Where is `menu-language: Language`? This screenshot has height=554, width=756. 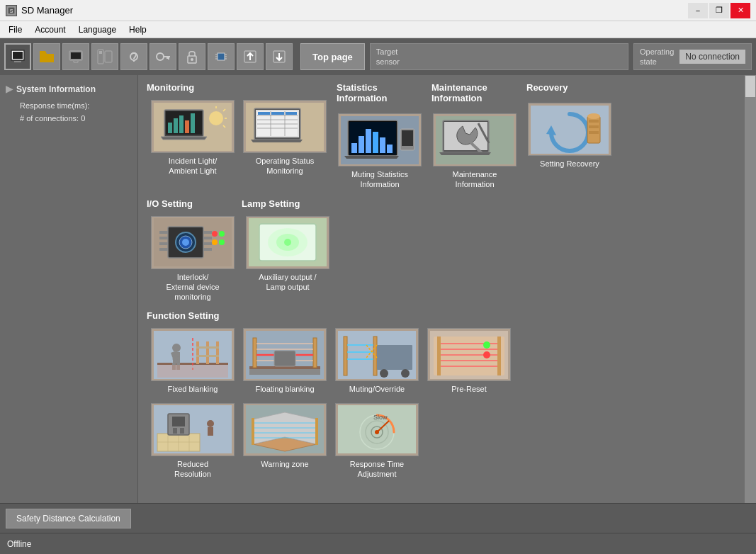 menu-language: Language is located at coordinates (98, 30).